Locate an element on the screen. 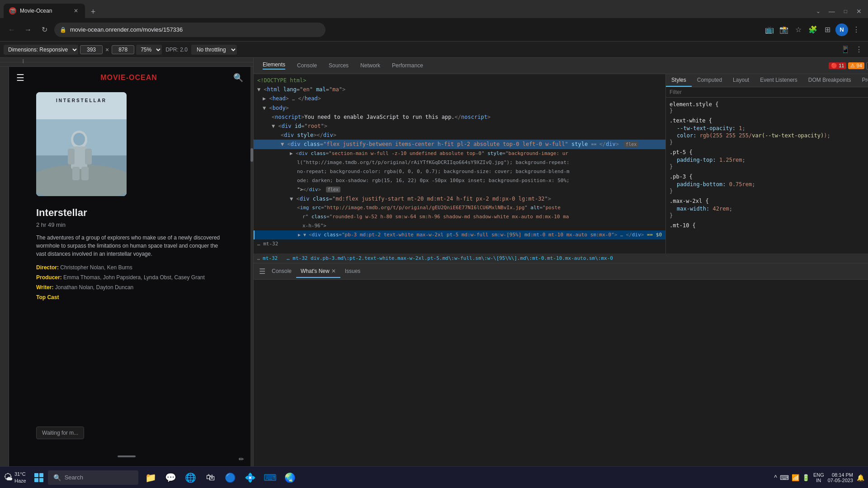 Image resolution: width=868 pixels, height=488 pixels. taskbar-app-dev: 💠 is located at coordinates (250, 478).